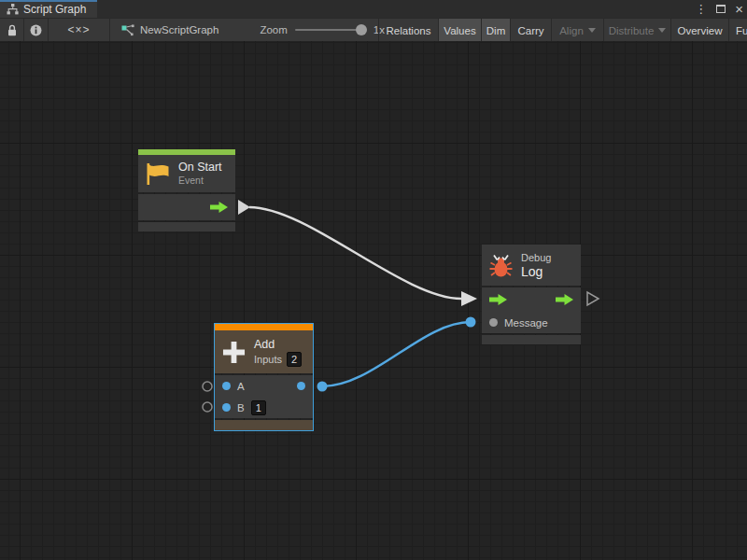 This screenshot has height=560, width=747. I want to click on tab-title: Script Graph, so click(54, 9).